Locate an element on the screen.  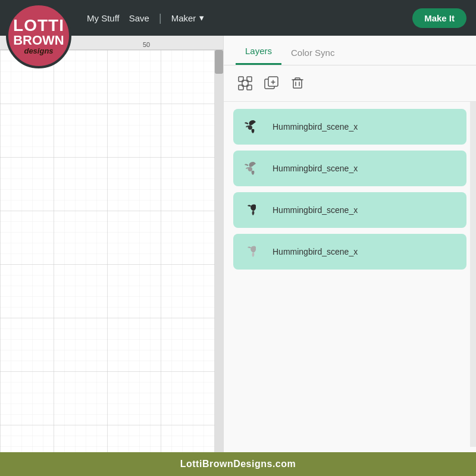
tab-color-sync: Color Sync is located at coordinates (313, 52).